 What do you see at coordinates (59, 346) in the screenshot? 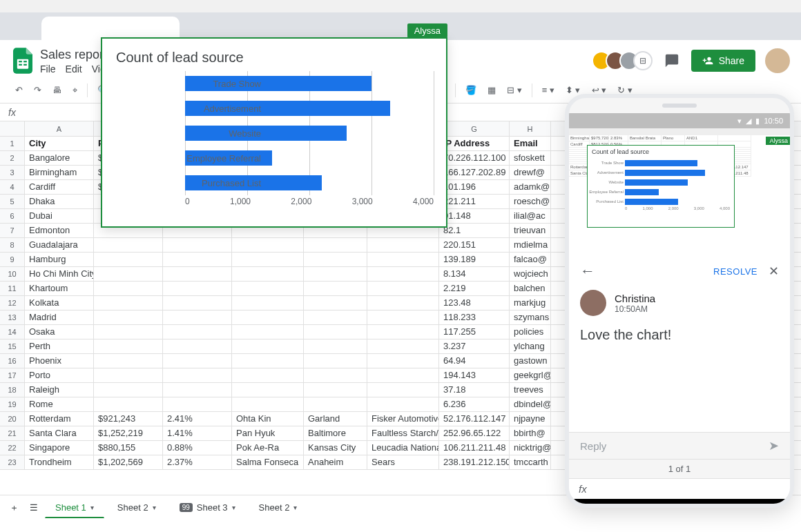
I see `cell: Perth` at bounding box center [59, 346].